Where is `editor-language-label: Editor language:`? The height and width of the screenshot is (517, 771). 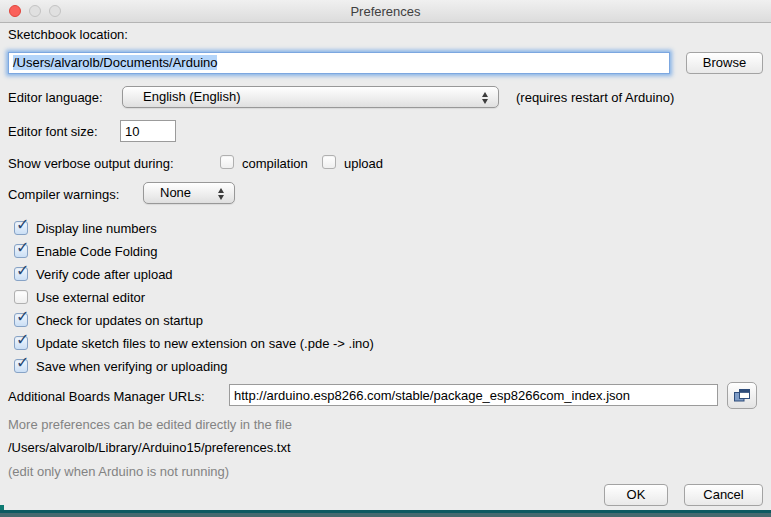 editor-language-label: Editor language: is located at coordinates (56, 98).